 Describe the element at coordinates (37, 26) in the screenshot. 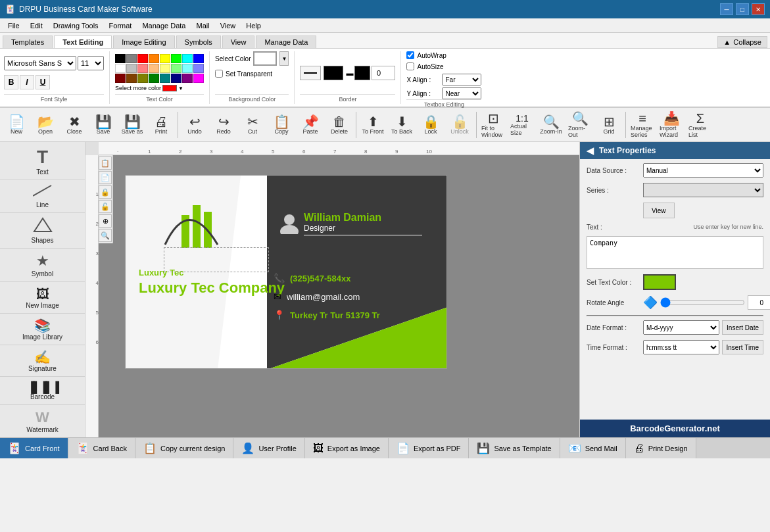

I see `menu-edit: Edit` at that location.